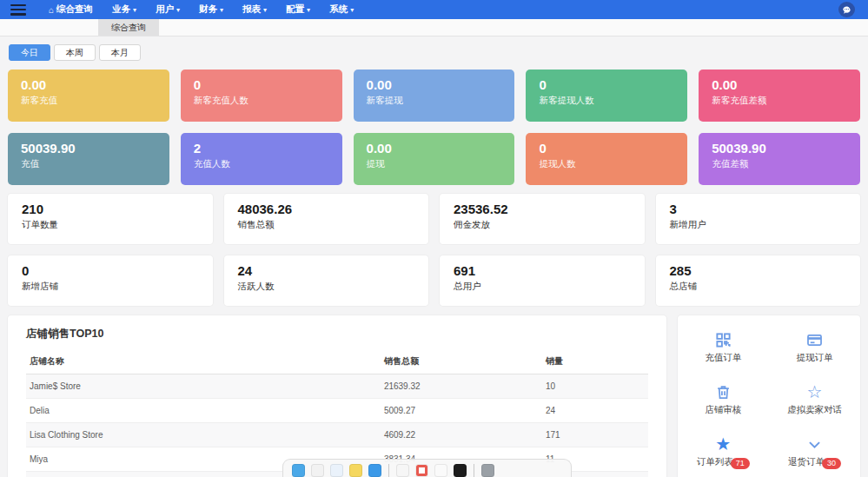 This screenshot has height=477, width=868. What do you see at coordinates (124, 10) in the screenshot?
I see `nav-menu-business: 业务▾` at bounding box center [124, 10].